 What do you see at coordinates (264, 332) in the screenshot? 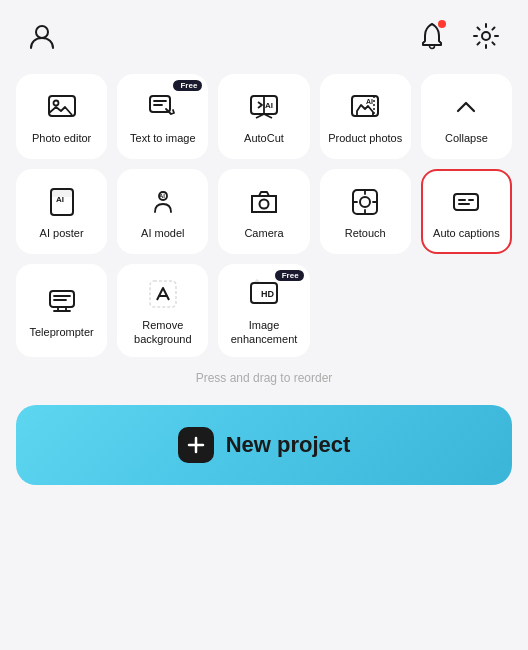
I see `grid-label-image-enhancement: Image enhancement` at bounding box center [264, 332].